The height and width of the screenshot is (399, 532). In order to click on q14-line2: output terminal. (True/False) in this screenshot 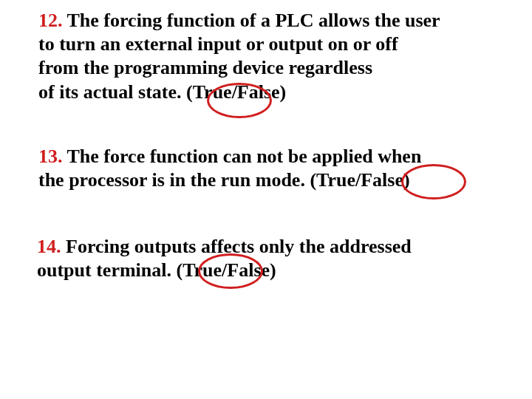, I will do `click(157, 270)`.